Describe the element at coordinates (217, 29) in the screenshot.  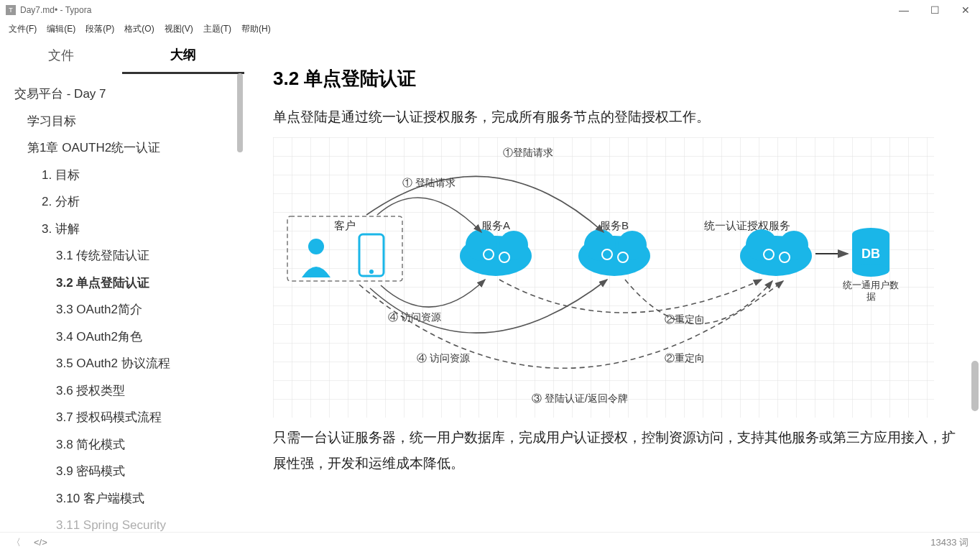
I see `menu-theme: 主题(T)` at that location.